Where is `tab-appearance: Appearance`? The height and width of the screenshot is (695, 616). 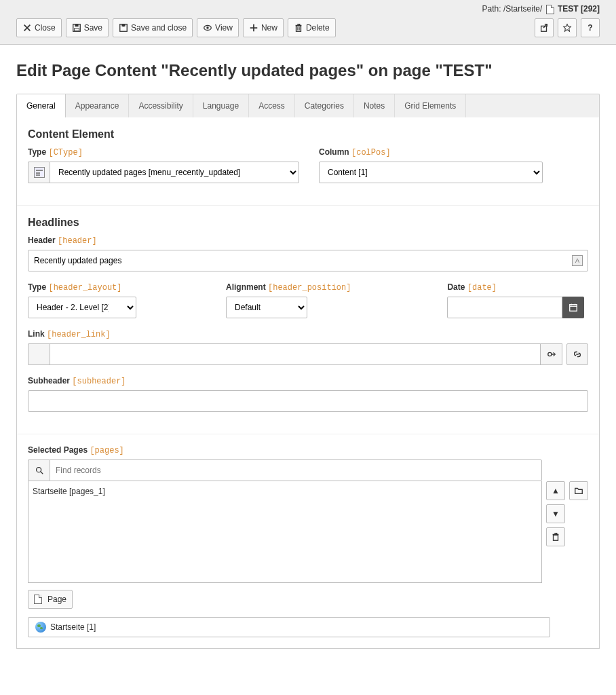
tab-appearance: Appearance is located at coordinates (98, 106).